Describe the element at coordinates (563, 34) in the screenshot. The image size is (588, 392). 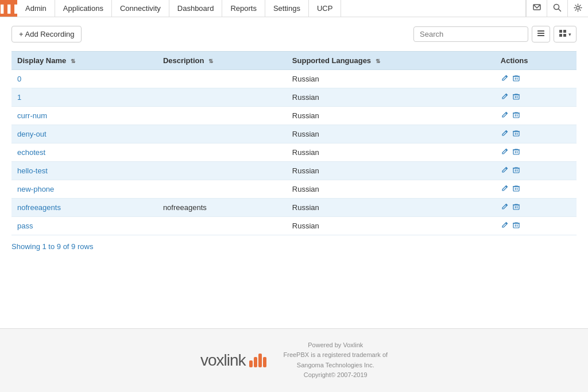
I see `grid-view-icon` at that location.